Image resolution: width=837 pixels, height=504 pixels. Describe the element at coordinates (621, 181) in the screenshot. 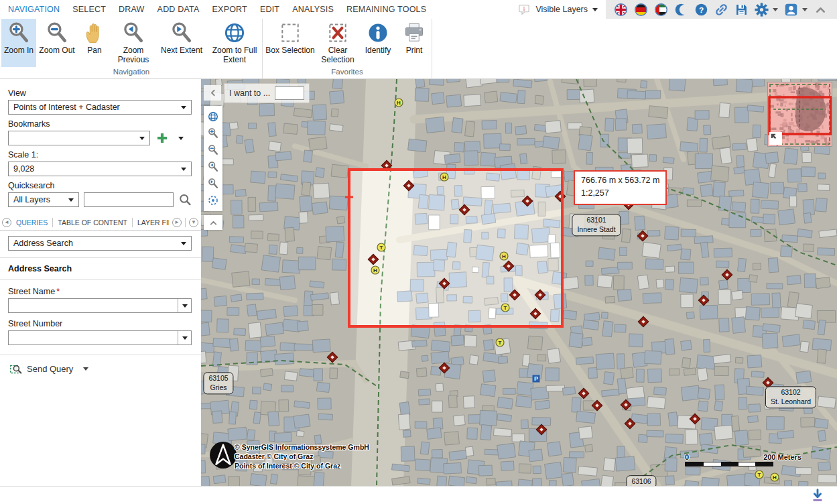

I see `selection-size-text: 766.76 m x 563.72 m` at that location.